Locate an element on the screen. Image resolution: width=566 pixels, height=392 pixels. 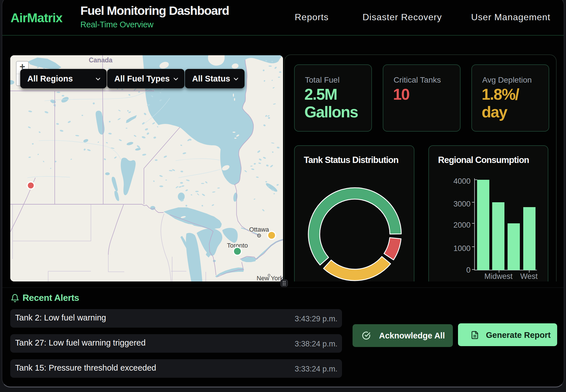
svg-text: 0 is located at coordinates (469, 270).